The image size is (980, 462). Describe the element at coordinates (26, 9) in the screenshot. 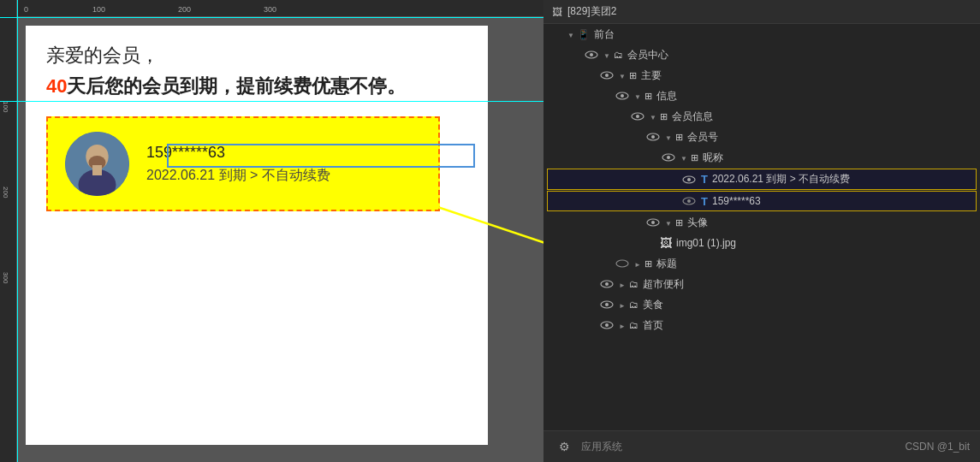

I see `ruler-mark-0: 0` at that location.